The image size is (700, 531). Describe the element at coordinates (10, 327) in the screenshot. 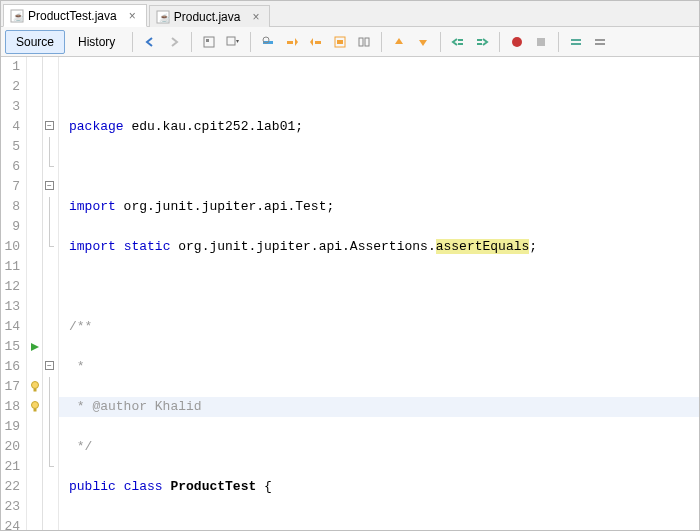

I see `line-number: 14` at that location.